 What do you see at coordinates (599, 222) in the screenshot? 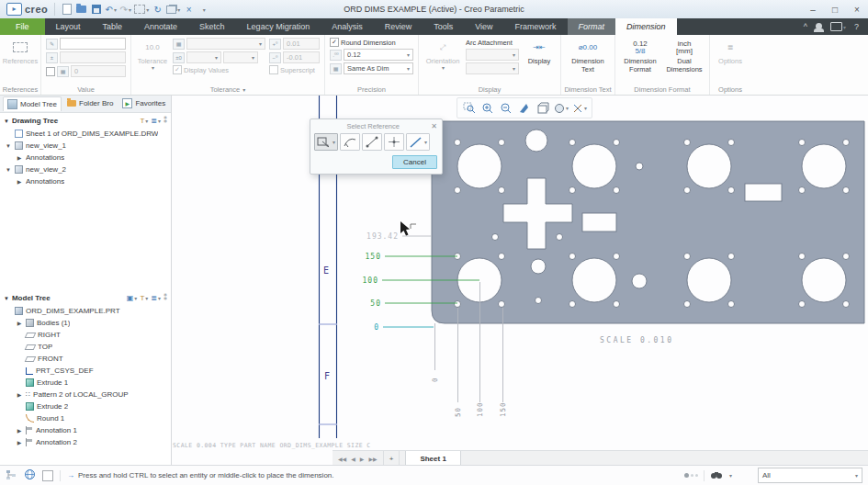
I see `rect-cutout-center` at bounding box center [599, 222].